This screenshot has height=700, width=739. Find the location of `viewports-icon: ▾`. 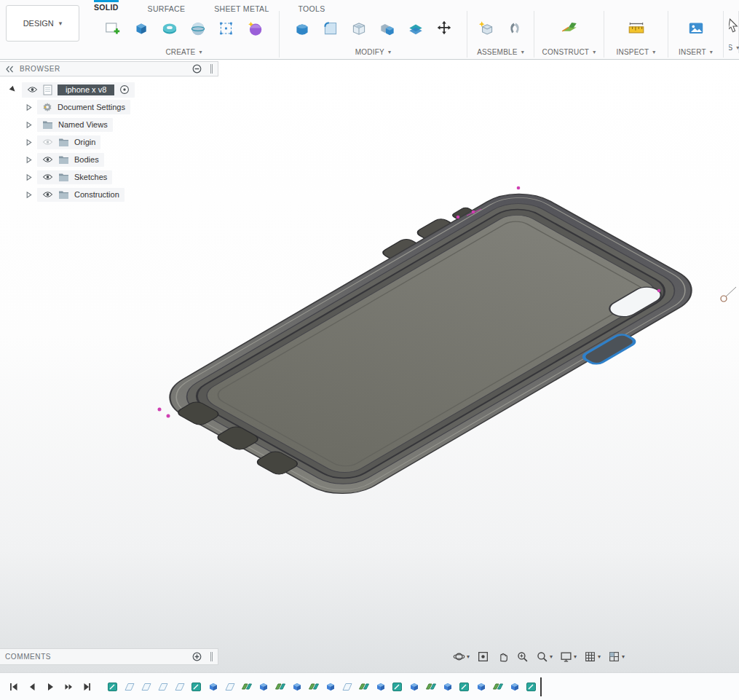

viewports-icon: ▾ is located at coordinates (616, 657).